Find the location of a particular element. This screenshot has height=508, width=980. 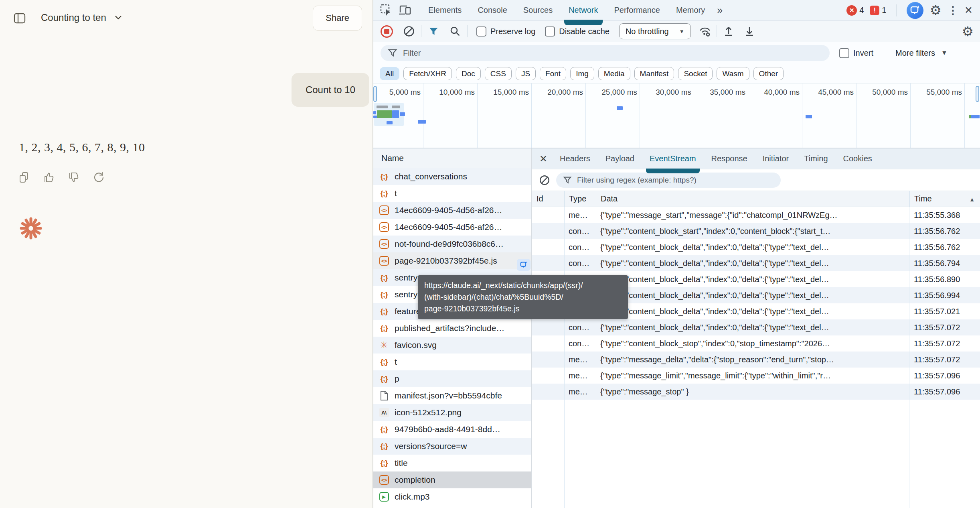

timeline-left-handle is located at coordinates (375, 94).